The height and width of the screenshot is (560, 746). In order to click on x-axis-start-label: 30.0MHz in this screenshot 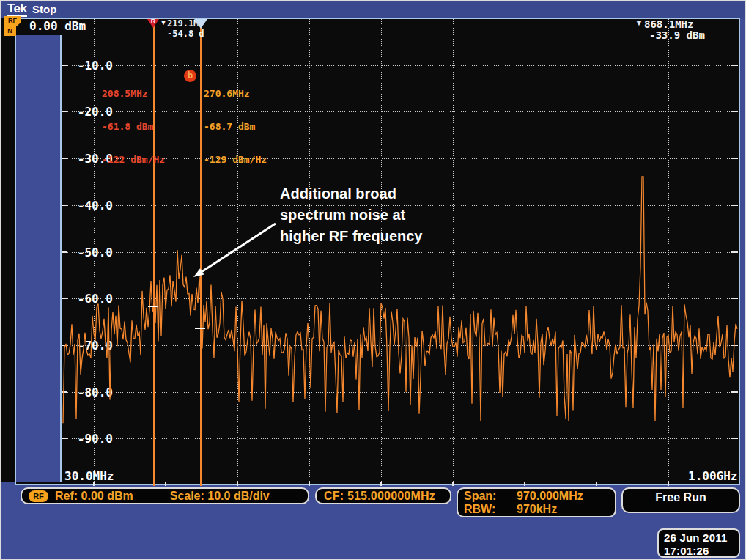, I will do `click(89, 476)`.